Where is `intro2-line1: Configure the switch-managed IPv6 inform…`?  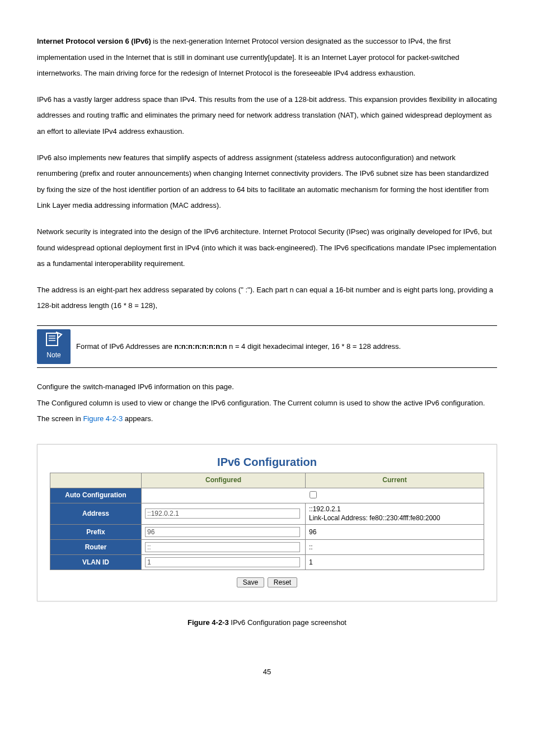
intro2-line1: Configure the switch-managed IPv6 inform… is located at coordinates (267, 388).